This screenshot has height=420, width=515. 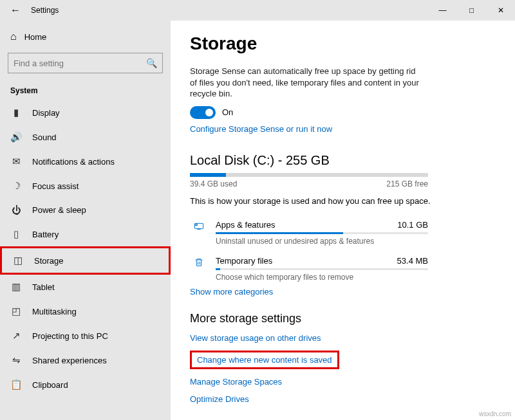 What do you see at coordinates (306, 82) in the screenshot?
I see `sense-desc: Storage Sense can automatically free up …` at bounding box center [306, 82].